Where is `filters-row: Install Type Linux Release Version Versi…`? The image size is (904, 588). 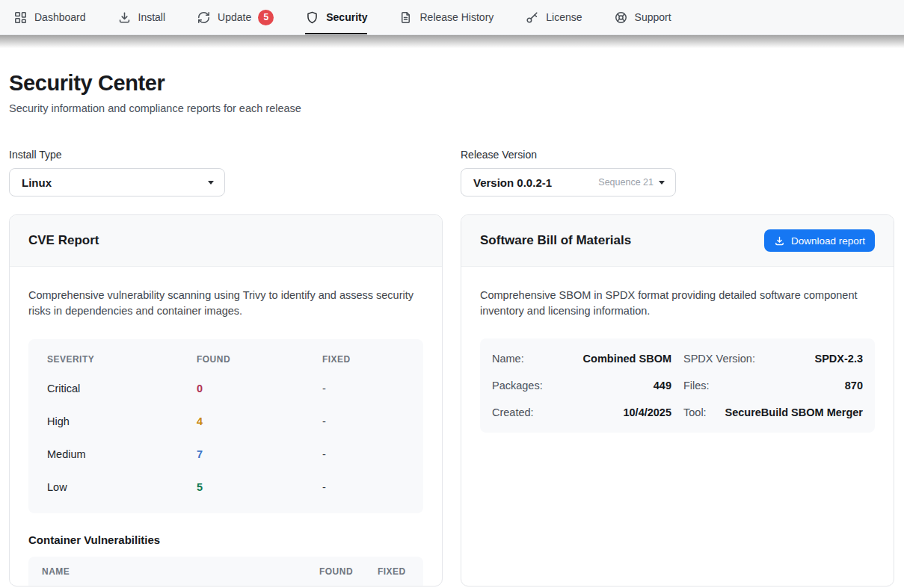 filters-row: Install Type Linux Release Version Versi… is located at coordinates (452, 173).